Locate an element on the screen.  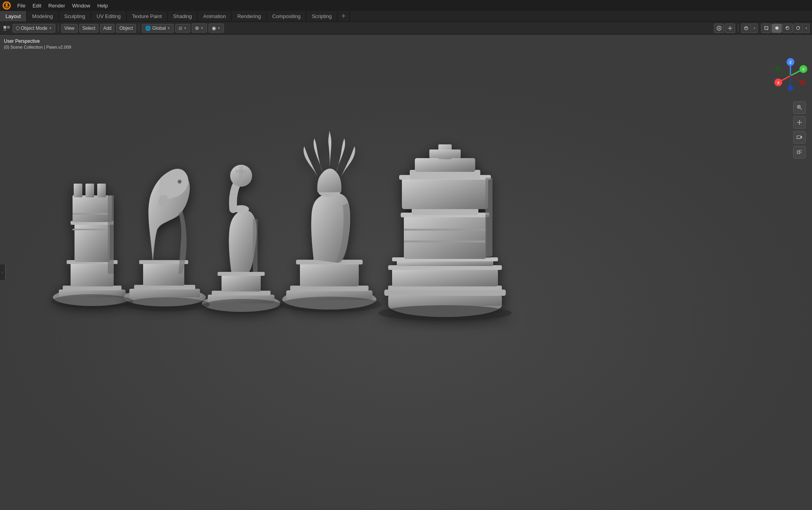
add-workspace-tab: + is located at coordinates (344, 16).